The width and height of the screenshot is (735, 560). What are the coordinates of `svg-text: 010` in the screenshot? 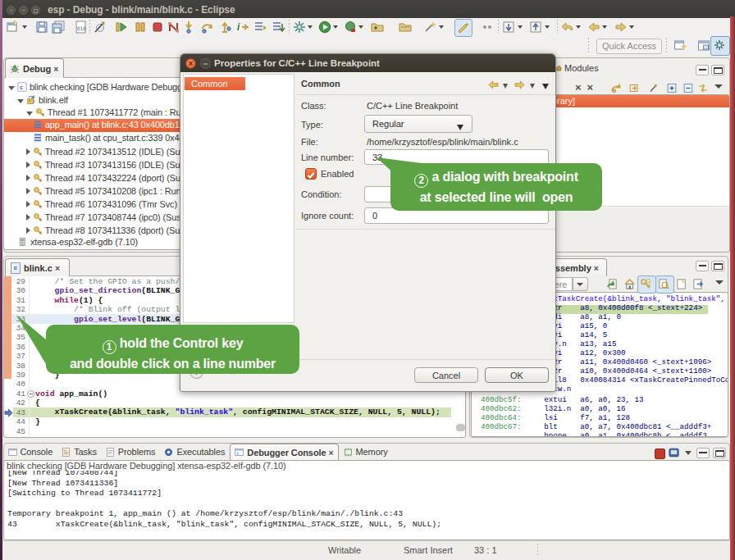 It's located at (82, 28).